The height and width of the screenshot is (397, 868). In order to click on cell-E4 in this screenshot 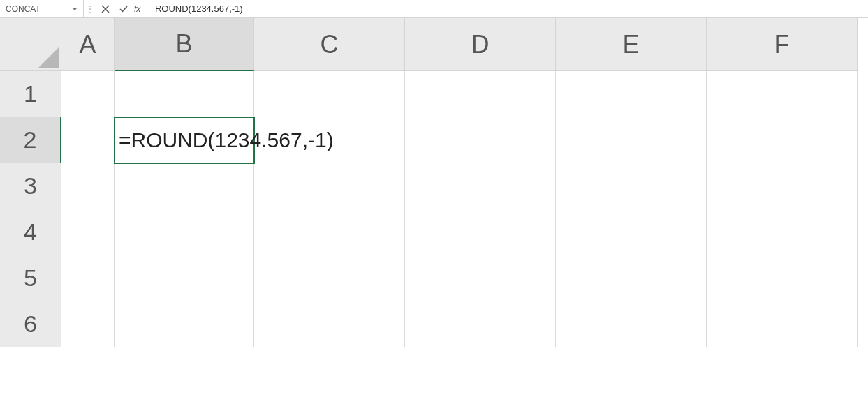, I will do `click(631, 232)`.